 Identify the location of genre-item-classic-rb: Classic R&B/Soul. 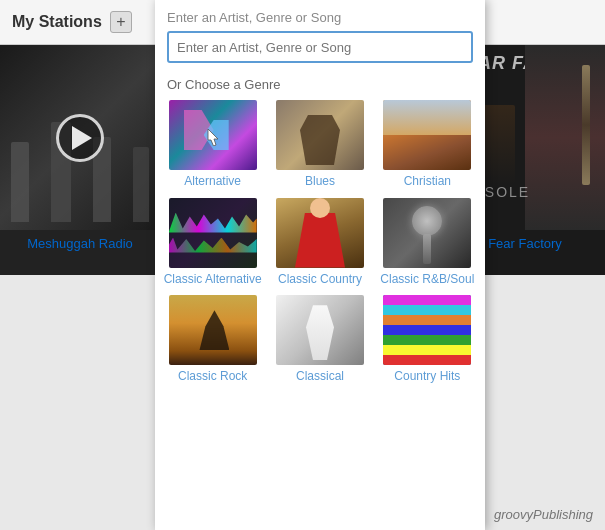
(428, 243).